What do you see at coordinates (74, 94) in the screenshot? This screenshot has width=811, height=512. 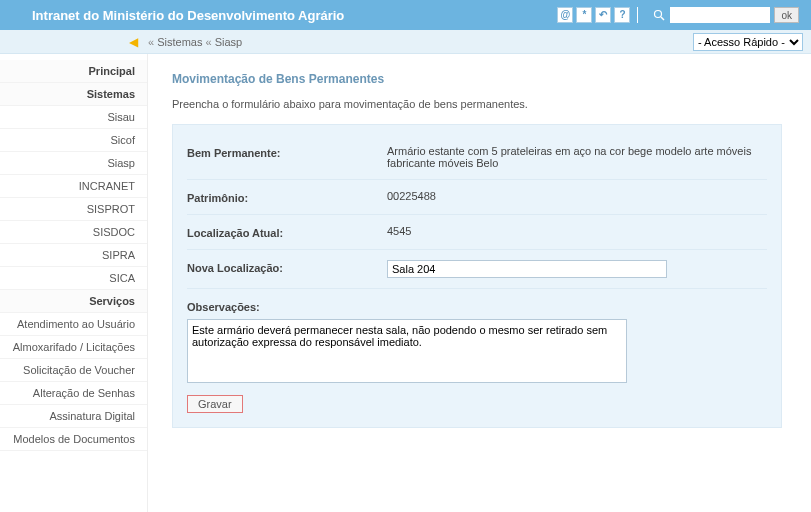 I see `sidebar-header-sistemas: Sistemas` at bounding box center [74, 94].